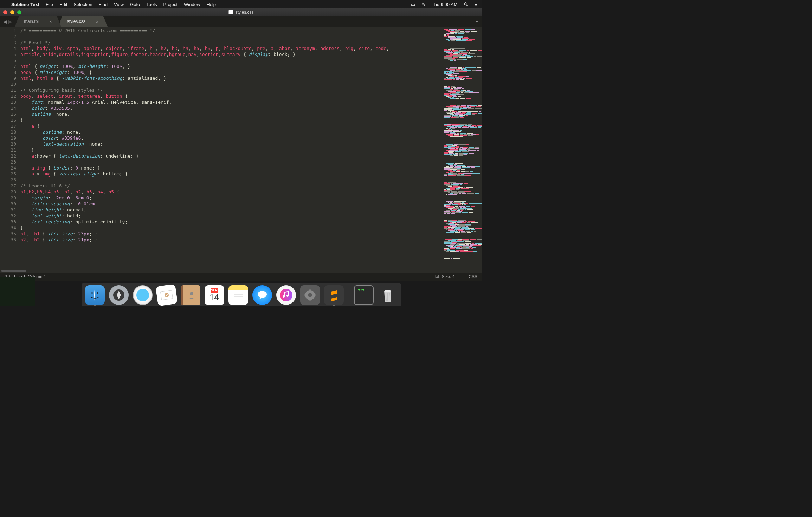 The image size is (812, 517). What do you see at coordinates (238, 295) in the screenshot?
I see `dock-notes` at bounding box center [238, 295].